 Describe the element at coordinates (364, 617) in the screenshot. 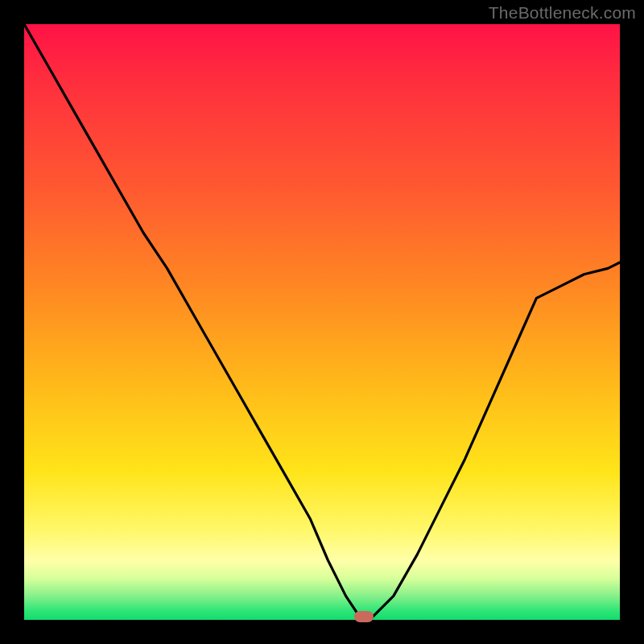

I see `optimum-marker` at that location.